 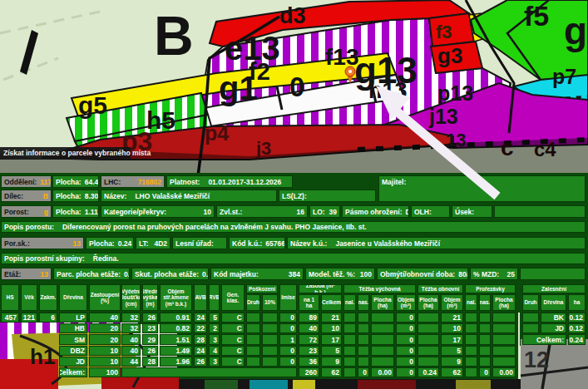 What do you see at coordinates (408, 212) in the screenshot?
I see `field-value: D` at bounding box center [408, 212].